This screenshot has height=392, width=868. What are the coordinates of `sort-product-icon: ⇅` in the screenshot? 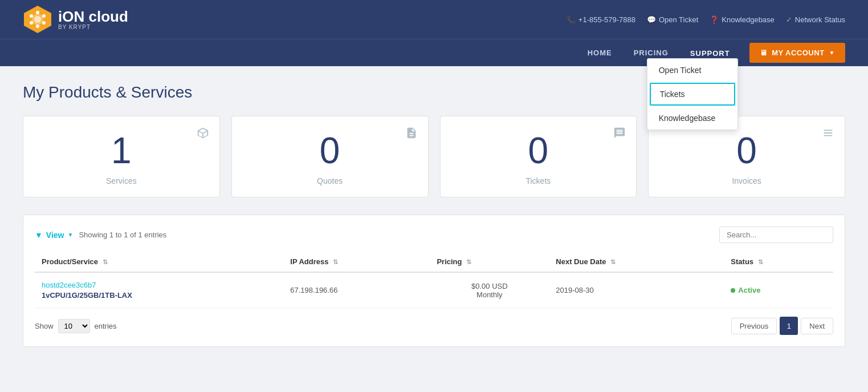 It's located at (105, 262).